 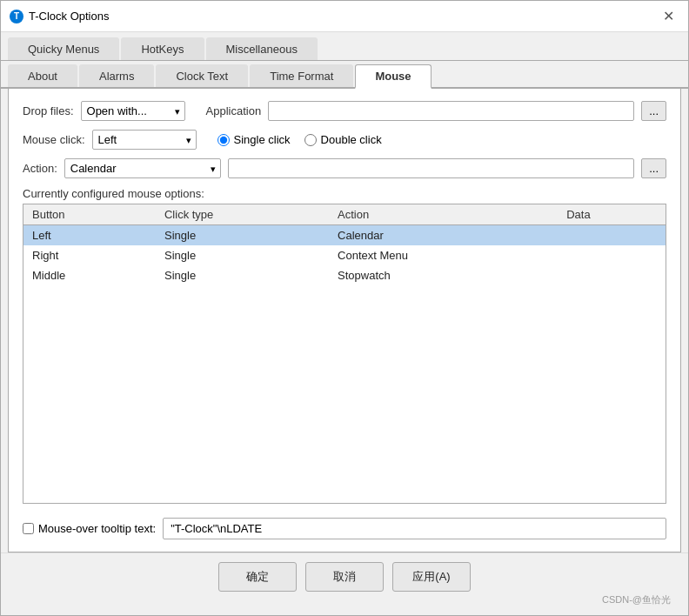 I want to click on single-click-label: Single click, so click(x=263, y=139).